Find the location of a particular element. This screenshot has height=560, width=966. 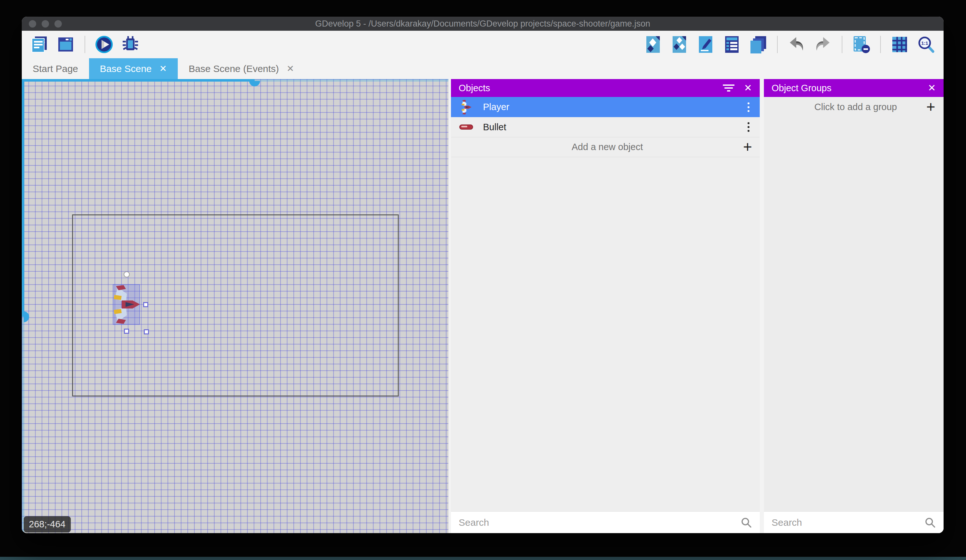

objects-panel-header: Objects ✕ is located at coordinates (605, 88).